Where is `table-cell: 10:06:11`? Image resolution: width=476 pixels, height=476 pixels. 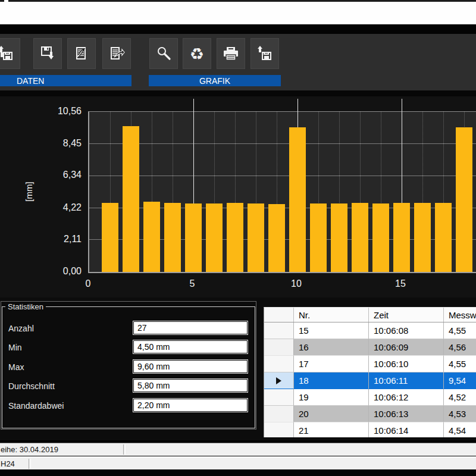
table-cell: 10:06:11 is located at coordinates (406, 381).